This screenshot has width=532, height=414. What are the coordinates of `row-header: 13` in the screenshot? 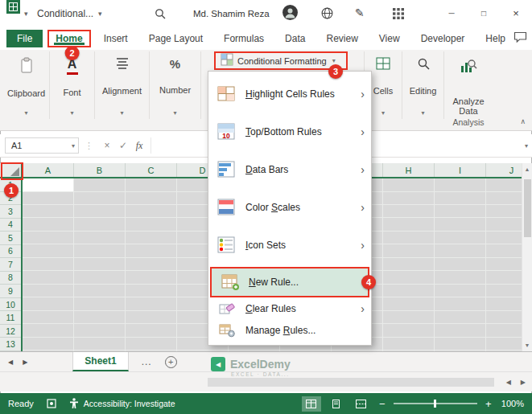 It's located at (10, 344).